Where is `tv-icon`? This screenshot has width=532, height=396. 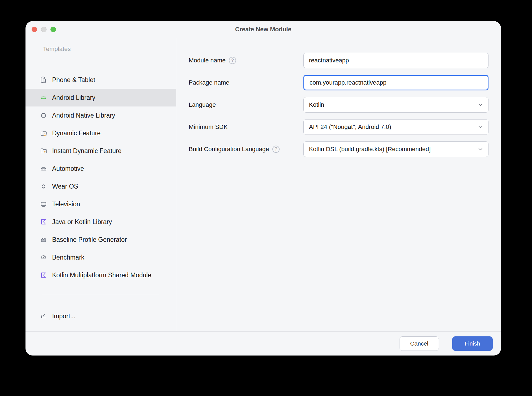
tv-icon is located at coordinates (44, 204).